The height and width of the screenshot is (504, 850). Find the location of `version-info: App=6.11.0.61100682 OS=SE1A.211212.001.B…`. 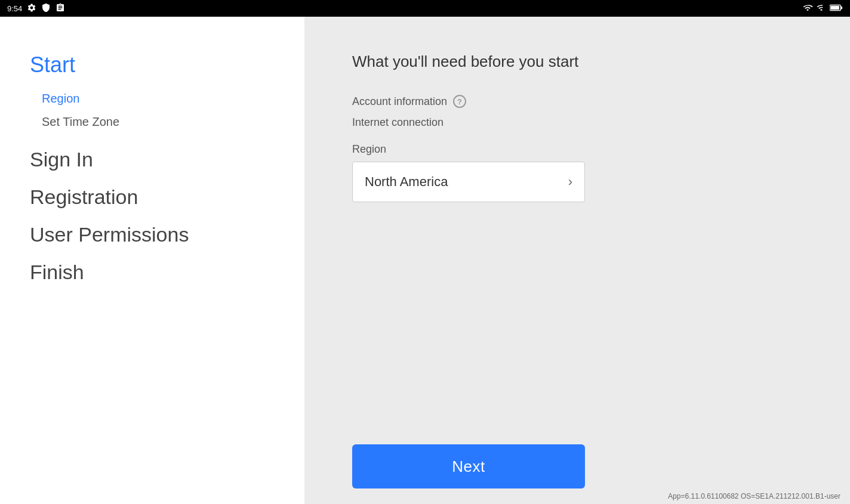

version-info: App=6.11.0.61100682 OS=SE1A.211212.001.B… is located at coordinates (577, 496).